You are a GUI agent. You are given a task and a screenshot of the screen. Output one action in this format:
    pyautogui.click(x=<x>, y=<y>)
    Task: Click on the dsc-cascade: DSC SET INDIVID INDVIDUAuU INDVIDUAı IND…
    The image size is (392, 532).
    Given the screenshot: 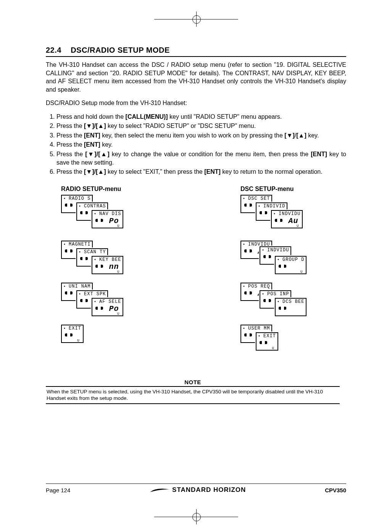 What is the action you would take?
    pyautogui.click(x=302, y=285)
    